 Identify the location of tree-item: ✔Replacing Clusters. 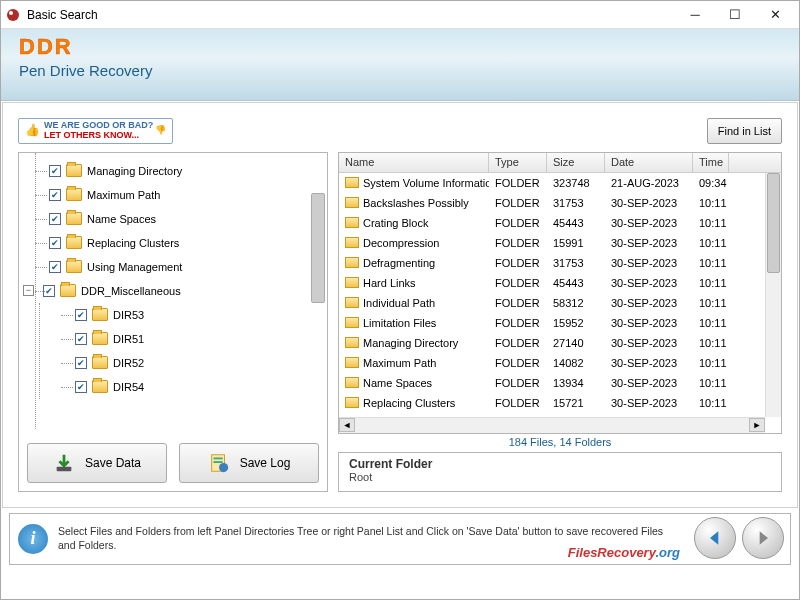
(188, 243).